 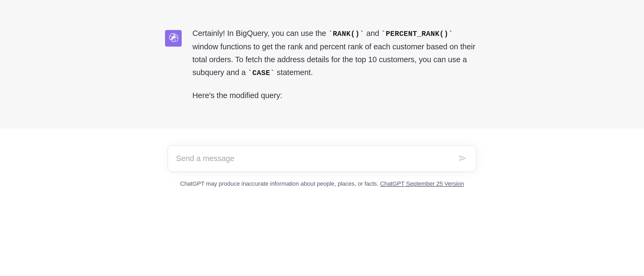 I want to click on message-input, so click(x=322, y=159).